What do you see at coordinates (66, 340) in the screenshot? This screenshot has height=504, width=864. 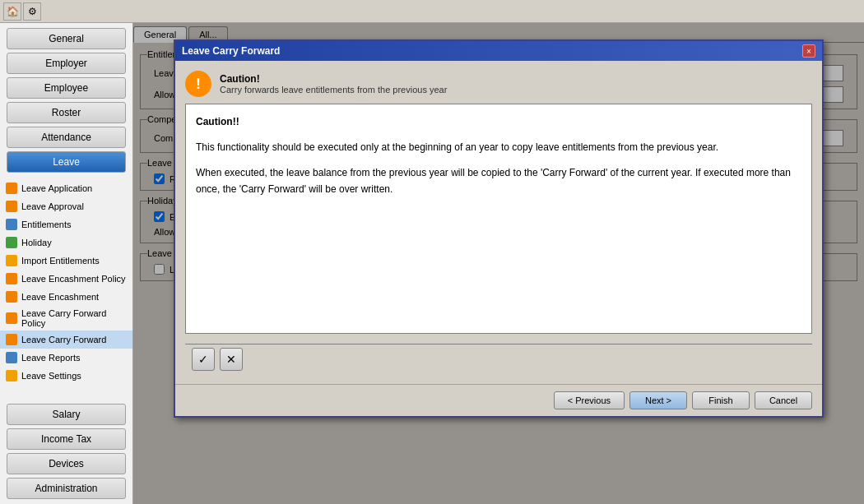 I see `sidebar-item-leave-carry-forward: Leave Carry Forward` at bounding box center [66, 340].